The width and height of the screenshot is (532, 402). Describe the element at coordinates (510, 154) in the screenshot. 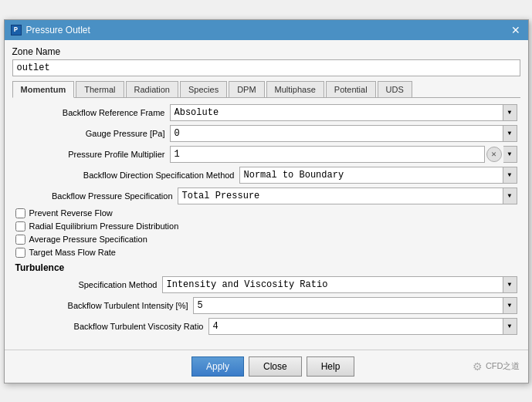

I see `pressure-profile-mult-dropdown: ▼` at that location.